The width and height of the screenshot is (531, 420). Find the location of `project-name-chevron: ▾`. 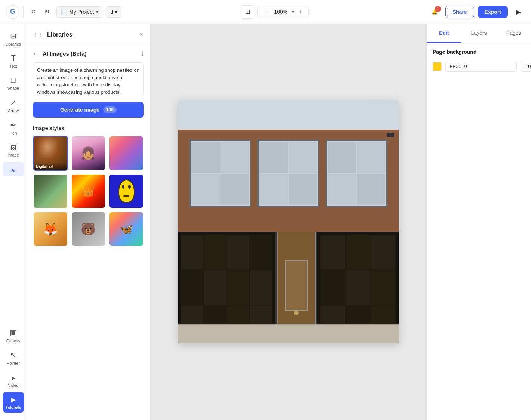

project-name-chevron: ▾ is located at coordinates (97, 12).